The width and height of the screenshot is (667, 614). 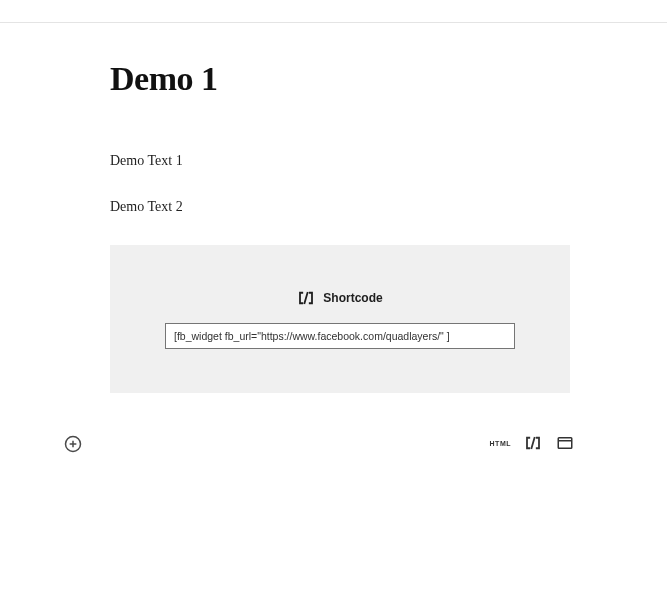 What do you see at coordinates (565, 443) in the screenshot?
I see `browser-block-icon` at bounding box center [565, 443].